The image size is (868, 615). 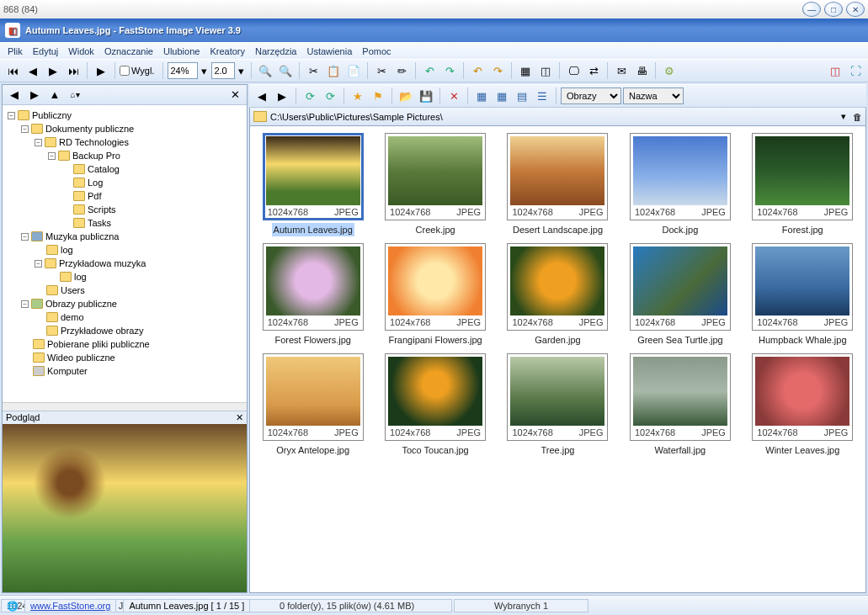 What do you see at coordinates (557, 294) in the screenshot?
I see `thumbnail-item: 1024x768JPEGGarden.jpg` at bounding box center [557, 294].